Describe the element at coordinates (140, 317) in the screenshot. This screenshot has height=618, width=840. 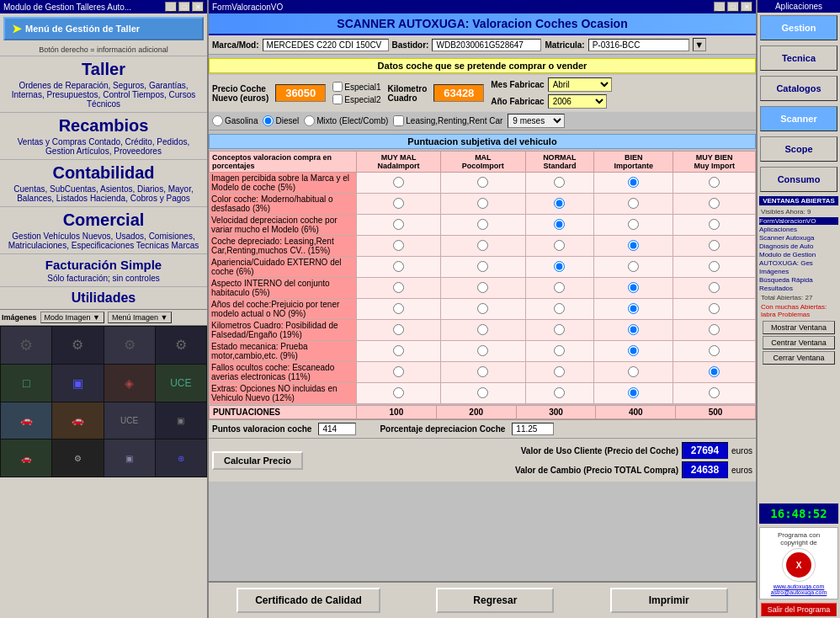
I see `menu-imagen-btn: Menú Imagen ▼` at that location.